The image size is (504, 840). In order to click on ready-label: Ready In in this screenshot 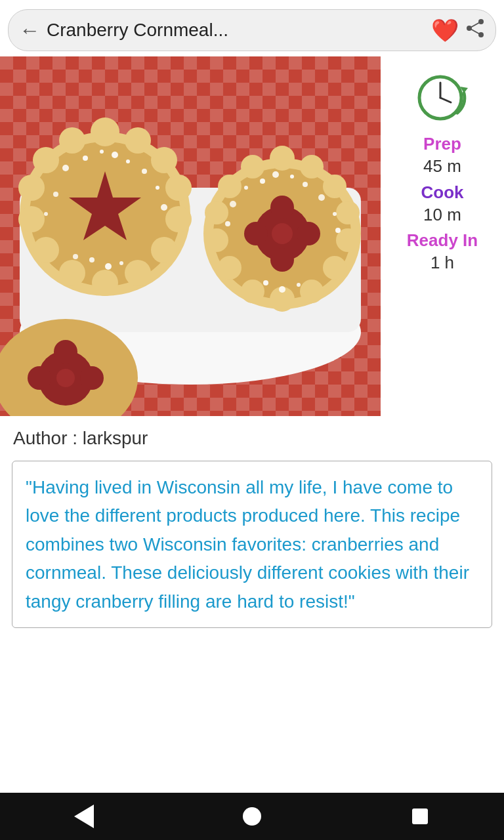, I will do `click(442, 240)`.